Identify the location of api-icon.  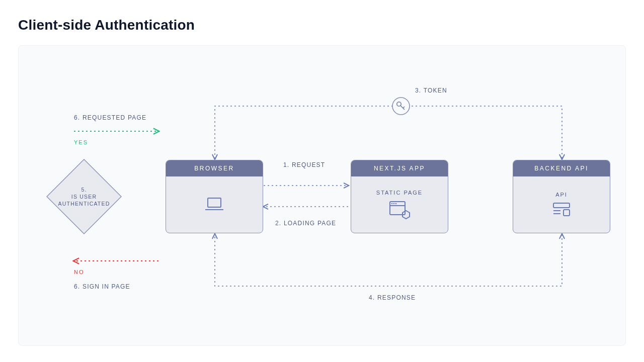
(561, 210).